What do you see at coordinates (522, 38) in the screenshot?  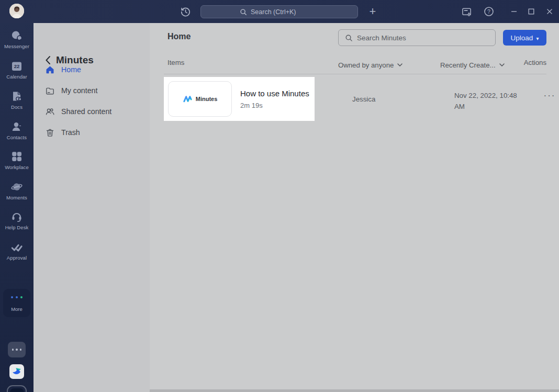 I see `upload-label: Upload` at bounding box center [522, 38].